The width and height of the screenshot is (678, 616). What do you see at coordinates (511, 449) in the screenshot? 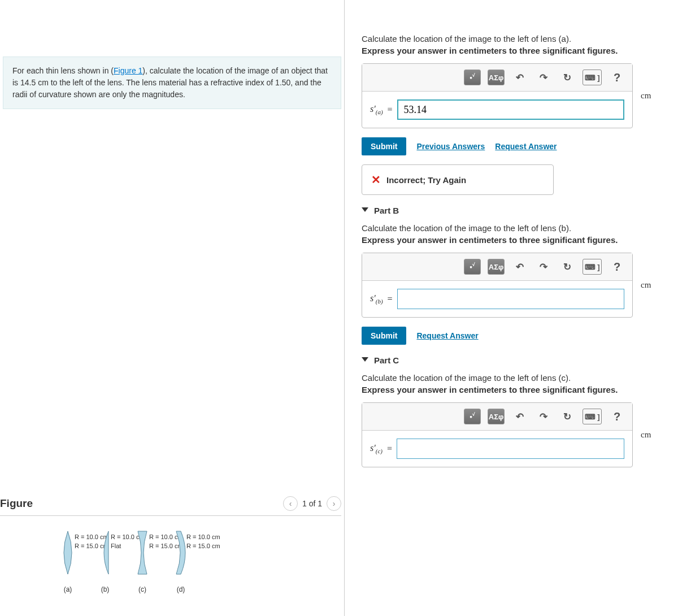
I see `answer-input-c` at bounding box center [511, 449].